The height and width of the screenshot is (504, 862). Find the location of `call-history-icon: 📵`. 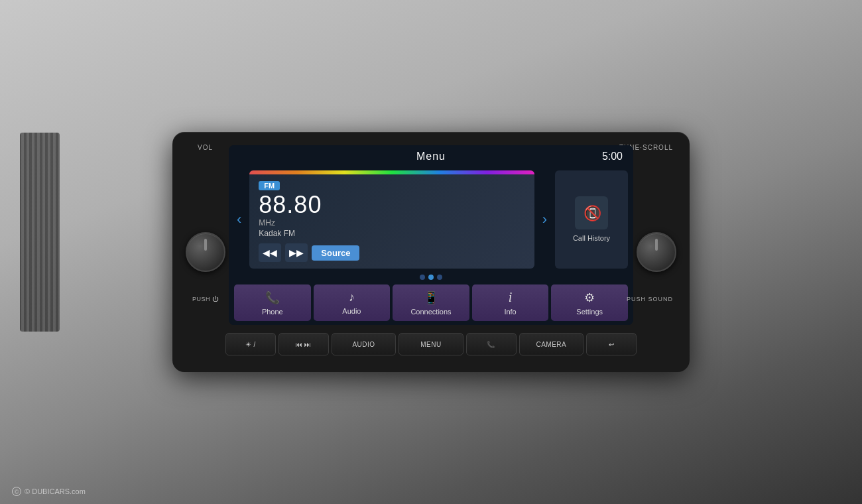

call-history-icon: 📵 is located at coordinates (591, 213).